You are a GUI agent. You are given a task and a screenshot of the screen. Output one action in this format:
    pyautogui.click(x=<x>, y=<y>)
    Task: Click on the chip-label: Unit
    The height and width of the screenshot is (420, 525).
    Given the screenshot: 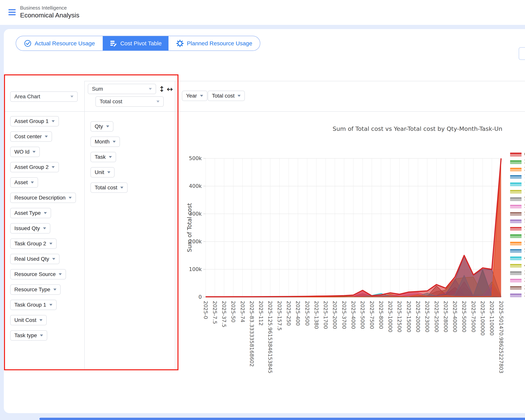 What is the action you would take?
    pyautogui.click(x=99, y=172)
    